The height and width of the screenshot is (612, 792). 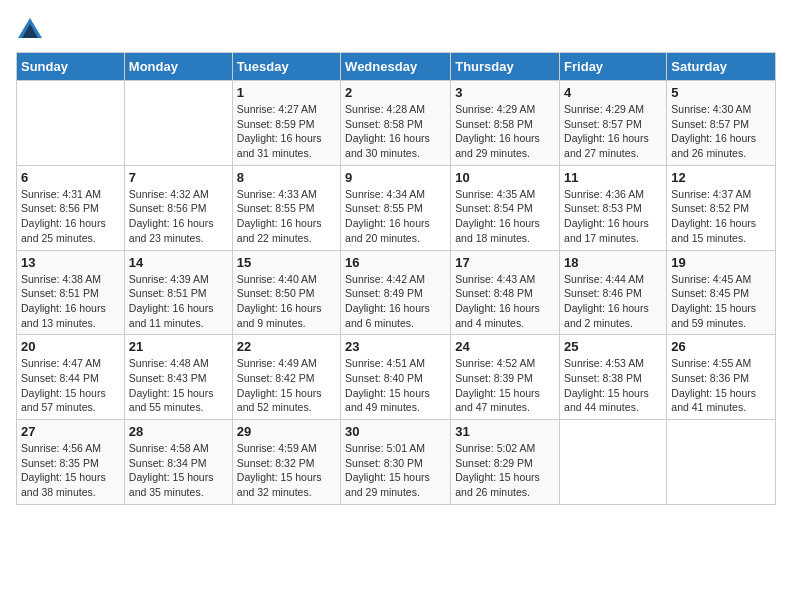 I want to click on day-info: Sunrise: 4:42 AM Sunset: 8:49 PM Dayligh…, so click(x=396, y=302).